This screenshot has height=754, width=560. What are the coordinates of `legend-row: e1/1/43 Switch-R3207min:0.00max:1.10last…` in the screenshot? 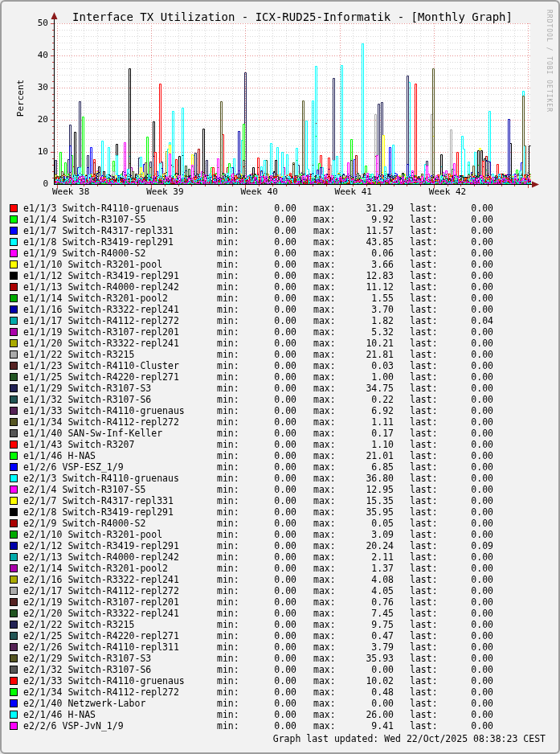 It's located at (280, 445).